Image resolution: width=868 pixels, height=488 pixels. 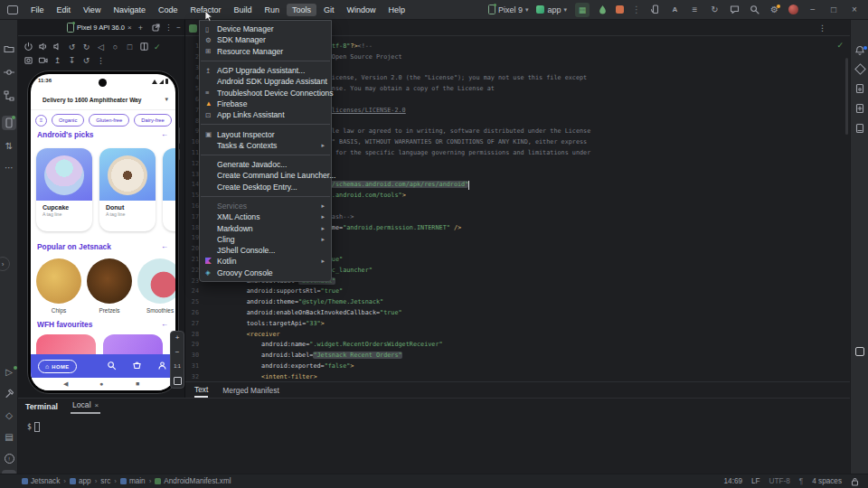 I want to click on menu-item-firebase: ▲Firebase, so click(x=266, y=104).